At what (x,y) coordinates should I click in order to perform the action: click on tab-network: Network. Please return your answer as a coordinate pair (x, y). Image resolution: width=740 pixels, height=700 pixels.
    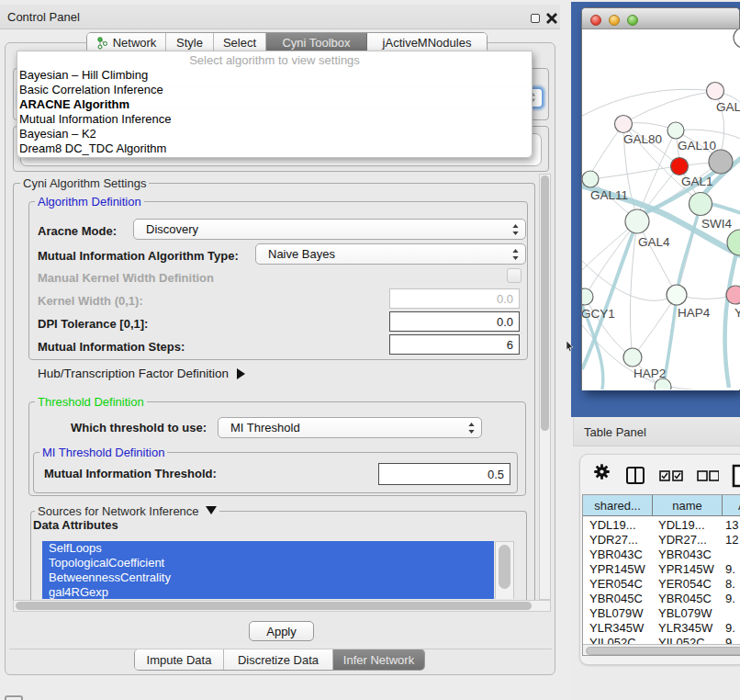
    Looking at the image, I should click on (127, 42).